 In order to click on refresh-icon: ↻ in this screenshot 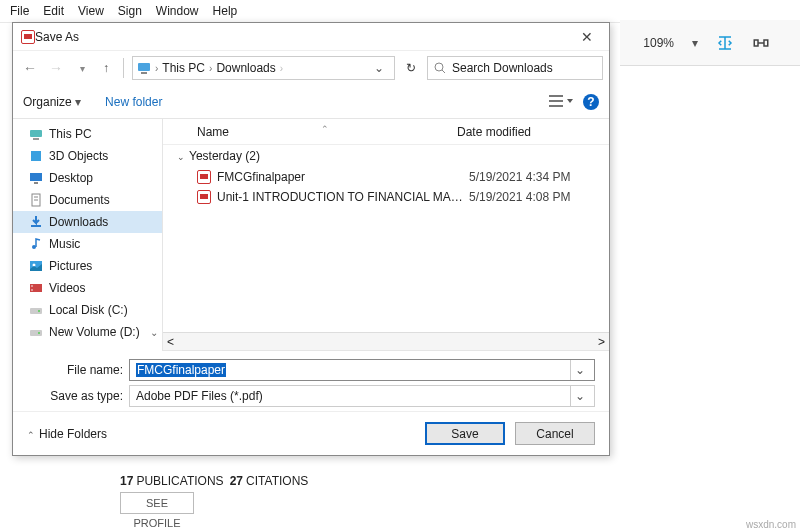, I will do `click(411, 68)`.